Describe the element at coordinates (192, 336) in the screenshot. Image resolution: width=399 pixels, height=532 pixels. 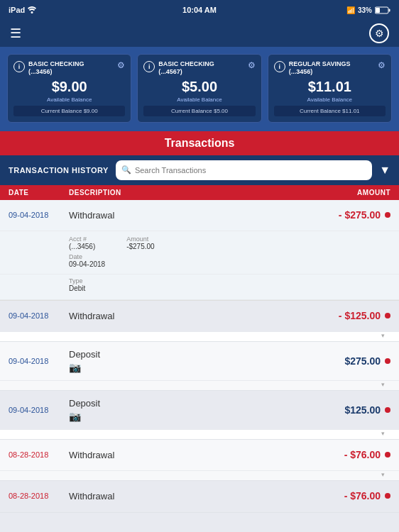
I see `chevron-down-1: ▾` at that location.